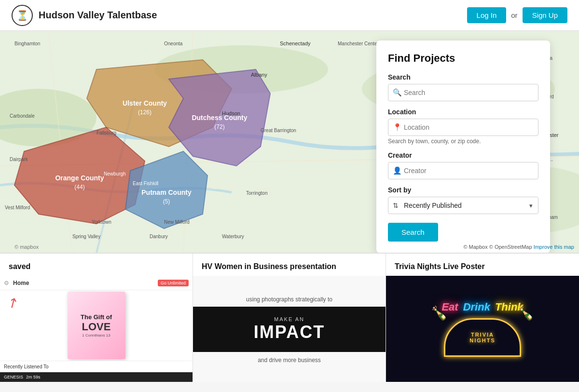  What do you see at coordinates (86, 236) in the screenshot?
I see `svg-text: Spring Valley` at bounding box center [86, 236].